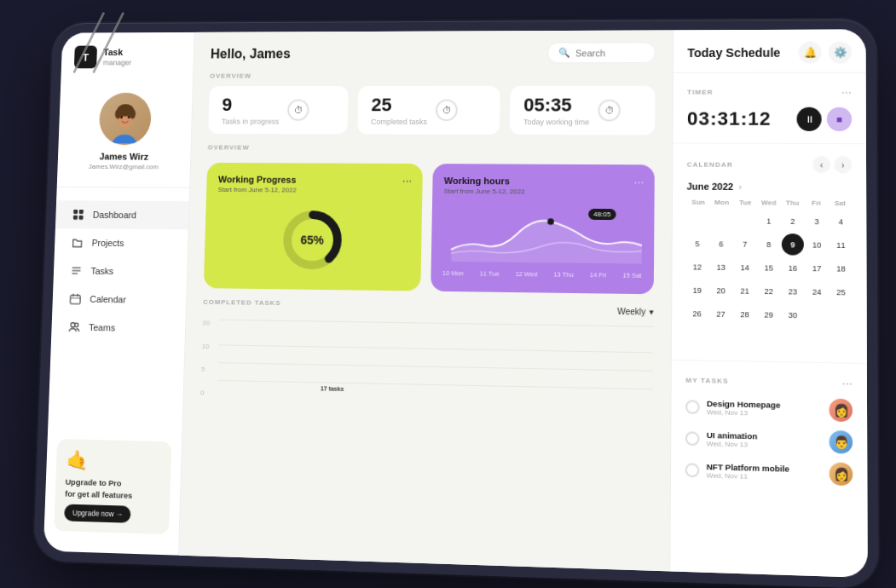 The image size is (896, 588). Describe the element at coordinates (435, 363) in the screenshot. I see `bar-chart: 17 tasks` at that location.